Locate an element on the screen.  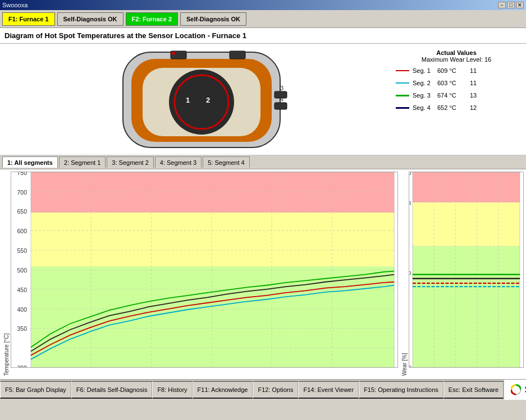
f5-bar-graph-button: F5: Bar Graph Display is located at coordinates (36, 390).